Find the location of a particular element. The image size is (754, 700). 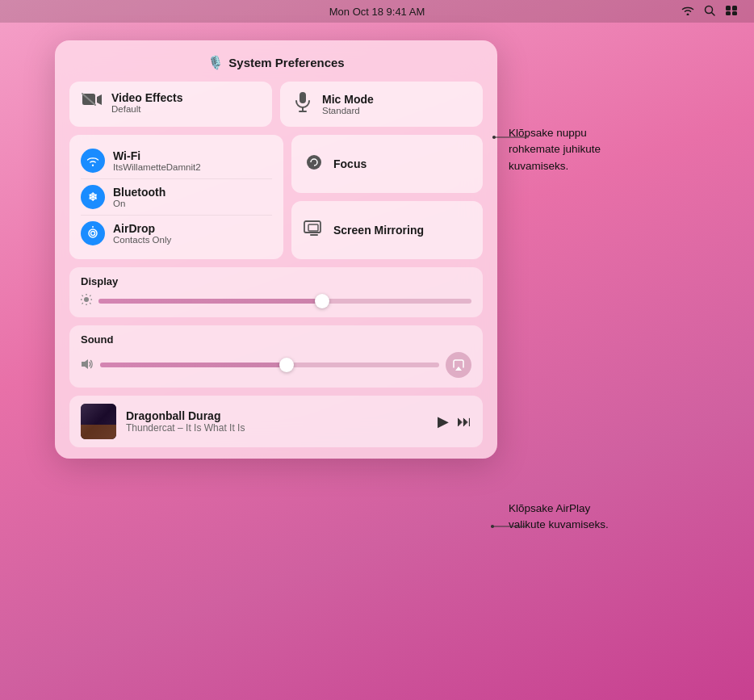

datetime-label: Mon Oct 18 9:41 AM is located at coordinates (378, 11).